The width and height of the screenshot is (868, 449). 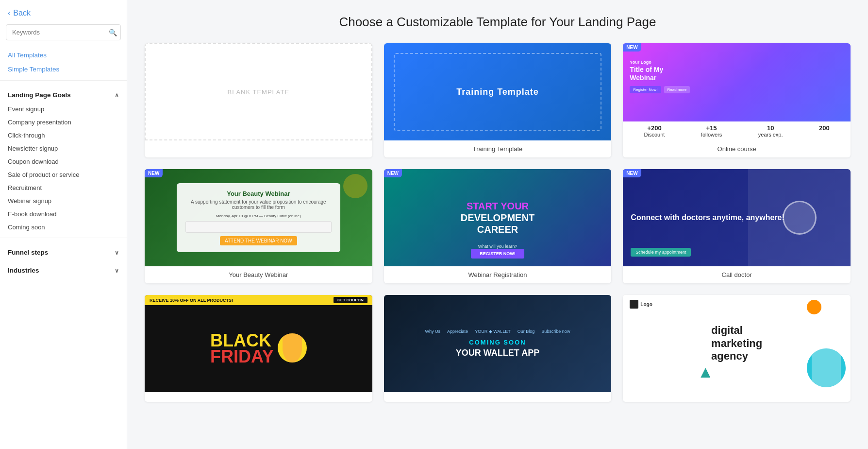 I want to click on agency-person-silhouette, so click(x=826, y=368).